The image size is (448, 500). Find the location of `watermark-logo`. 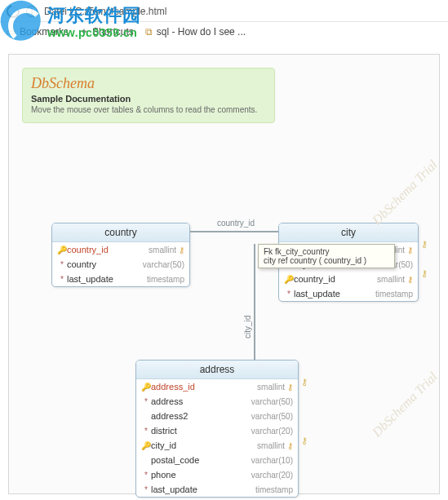

watermark-logo is located at coordinates (23, 23).